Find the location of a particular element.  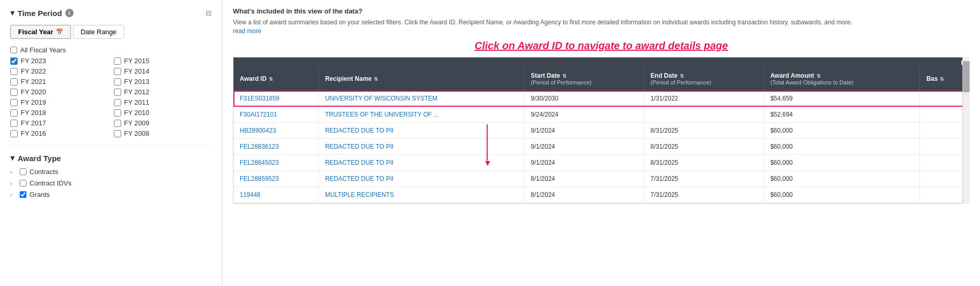

award-type-item: › Contract IDVs is located at coordinates (111, 183).